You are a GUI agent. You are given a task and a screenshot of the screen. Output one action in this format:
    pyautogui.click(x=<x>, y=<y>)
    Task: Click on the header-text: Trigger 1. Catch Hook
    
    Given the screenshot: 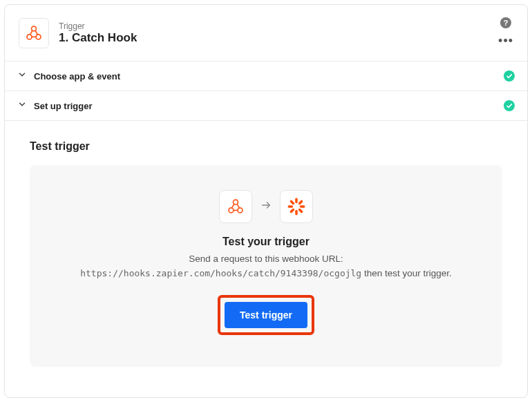 What is the action you would take?
    pyautogui.click(x=274, y=33)
    